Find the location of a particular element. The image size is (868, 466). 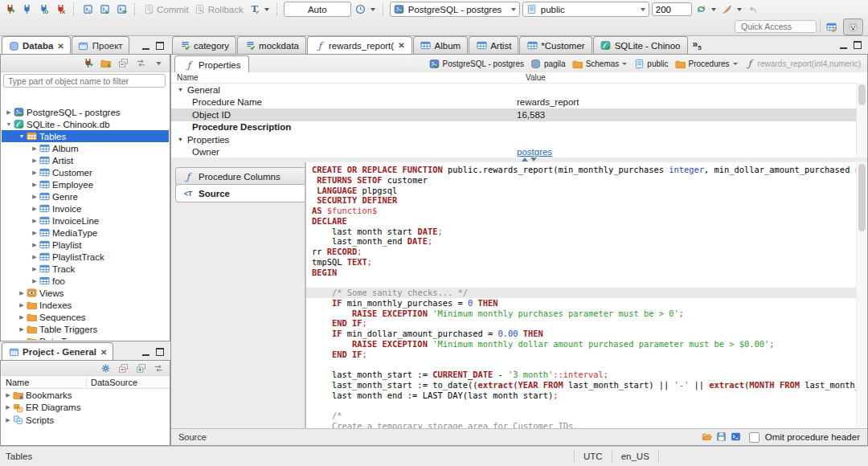

console-button is located at coordinates (736, 437).